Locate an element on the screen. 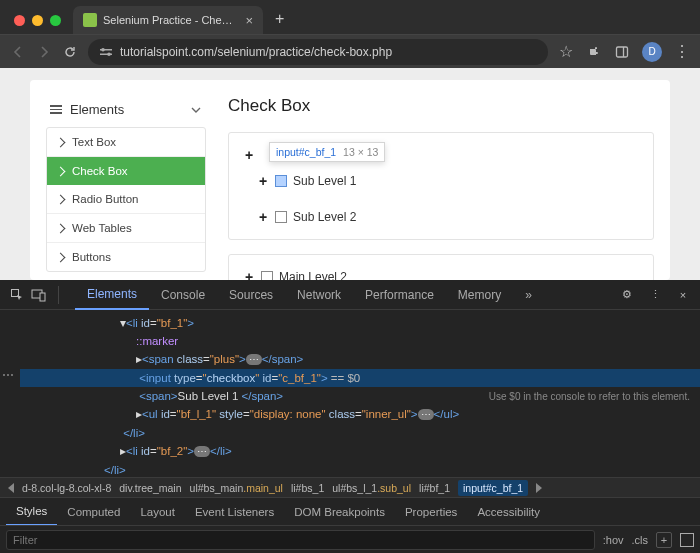  star-icon: ☆ is located at coordinates (566, 52).